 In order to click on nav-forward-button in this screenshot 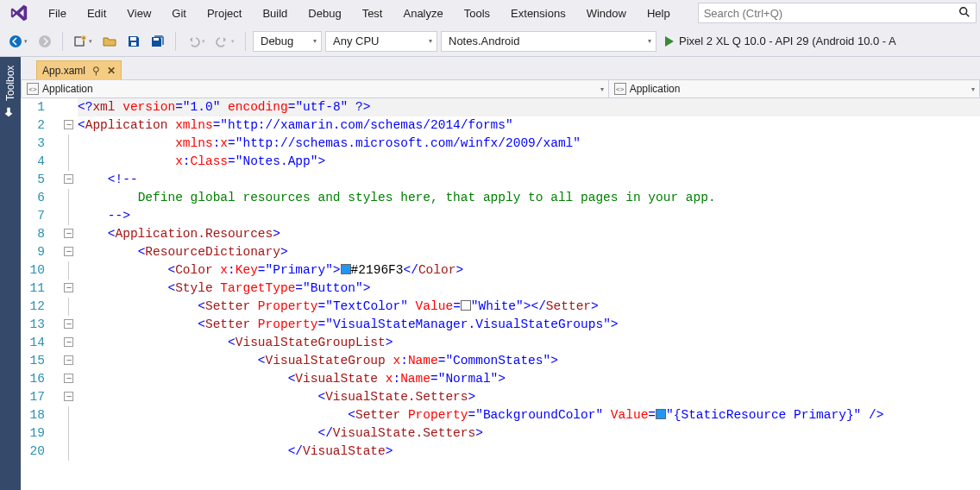, I will do `click(45, 41)`.